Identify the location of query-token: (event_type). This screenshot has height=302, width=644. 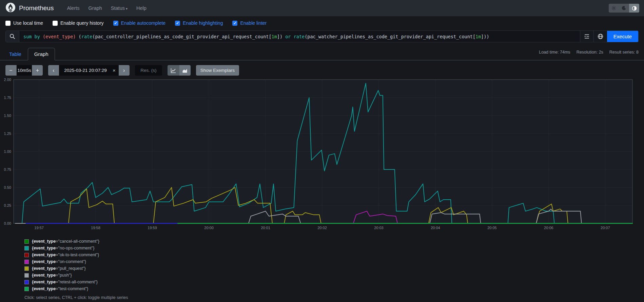
(59, 37).